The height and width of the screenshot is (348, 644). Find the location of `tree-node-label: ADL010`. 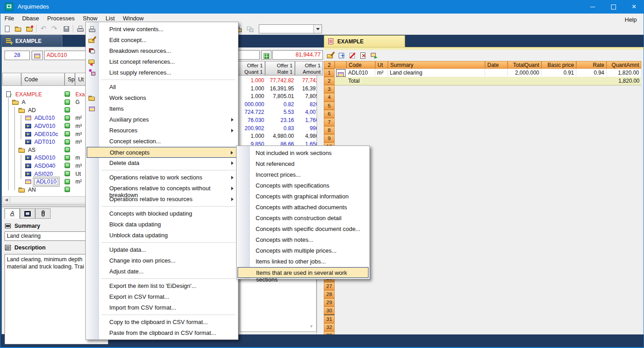

tree-node-label: ADL010 is located at coordinates (46, 182).